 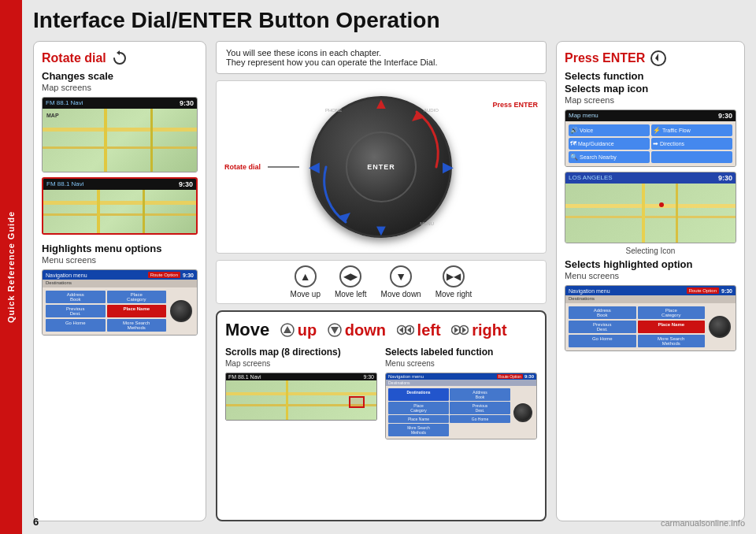 What do you see at coordinates (301, 397) in the screenshot?
I see `map-thumb-move: FM 88.1 Navi 9:30` at bounding box center [301, 397].